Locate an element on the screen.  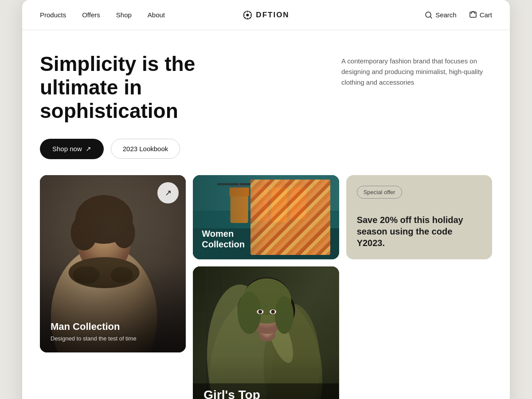
man-card-arrow: ↗ is located at coordinates (168, 193).